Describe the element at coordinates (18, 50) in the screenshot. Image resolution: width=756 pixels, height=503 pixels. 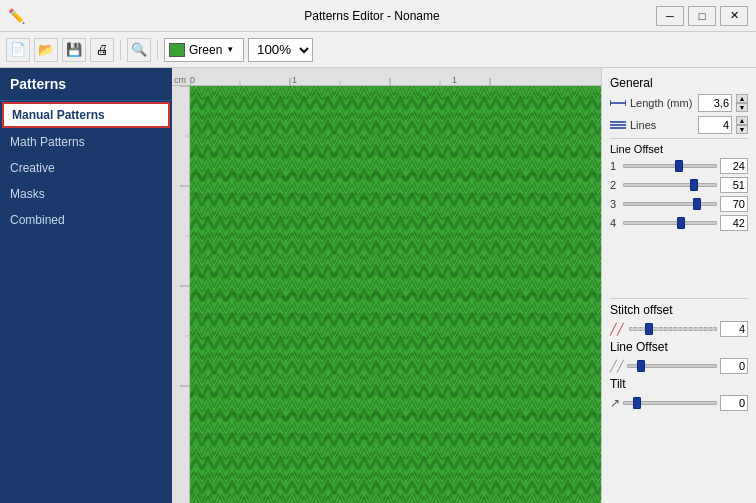
I see `new-button: 📄` at that location.